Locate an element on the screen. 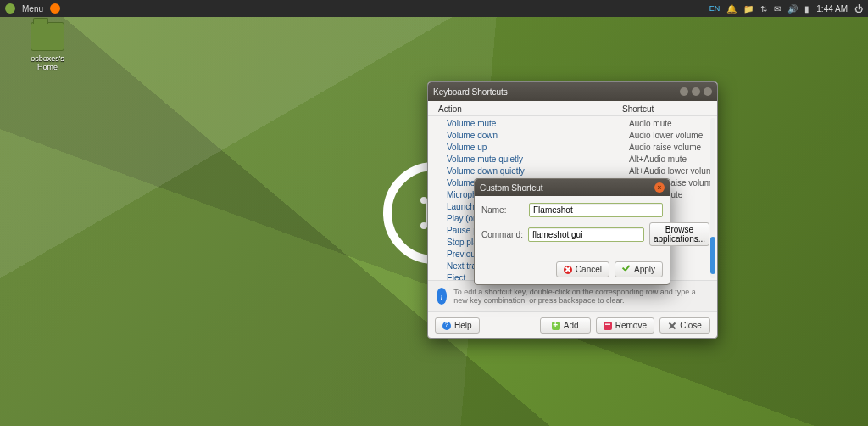  info-icon: i is located at coordinates (442, 296).